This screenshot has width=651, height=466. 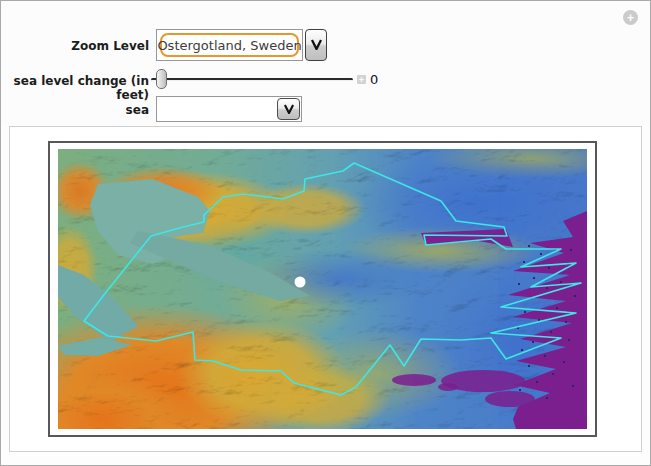 I want to click on sea-dropdown-button, so click(x=288, y=109).